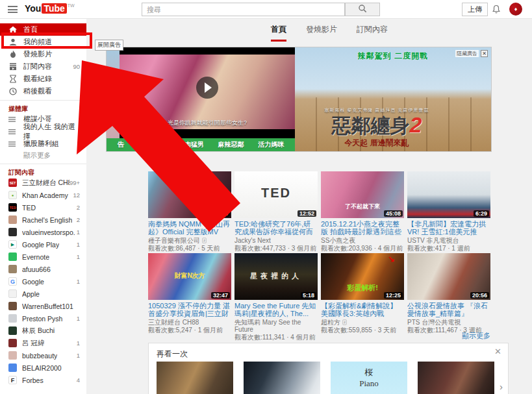  I want to click on search-input, so click(243, 9).